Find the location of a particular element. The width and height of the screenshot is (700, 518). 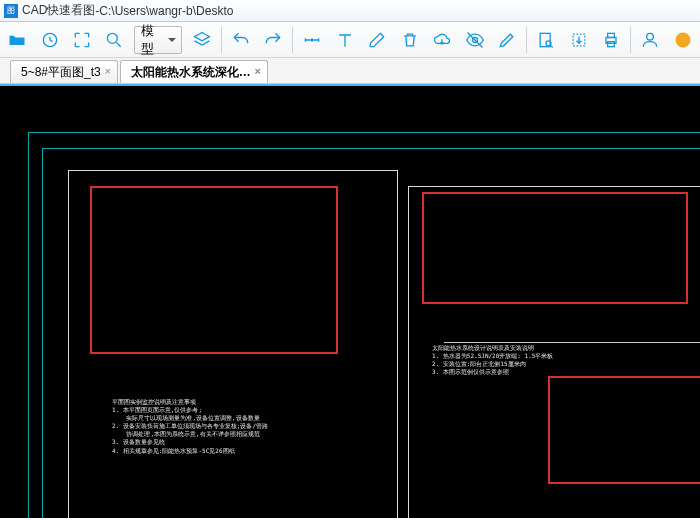

fullscreen-button is located at coordinates (82, 40).